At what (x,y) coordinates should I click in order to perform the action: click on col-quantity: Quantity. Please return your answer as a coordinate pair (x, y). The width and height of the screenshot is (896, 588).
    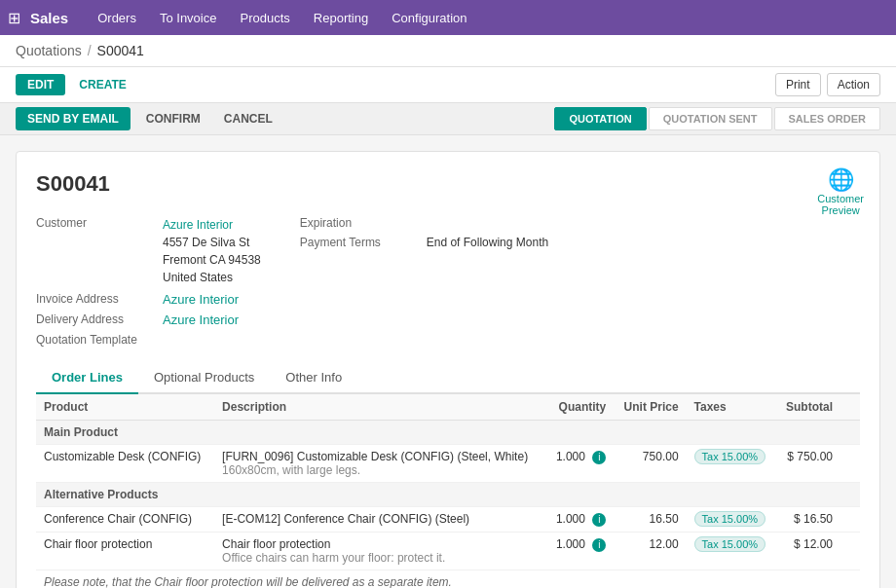
    Looking at the image, I should click on (580, 407).